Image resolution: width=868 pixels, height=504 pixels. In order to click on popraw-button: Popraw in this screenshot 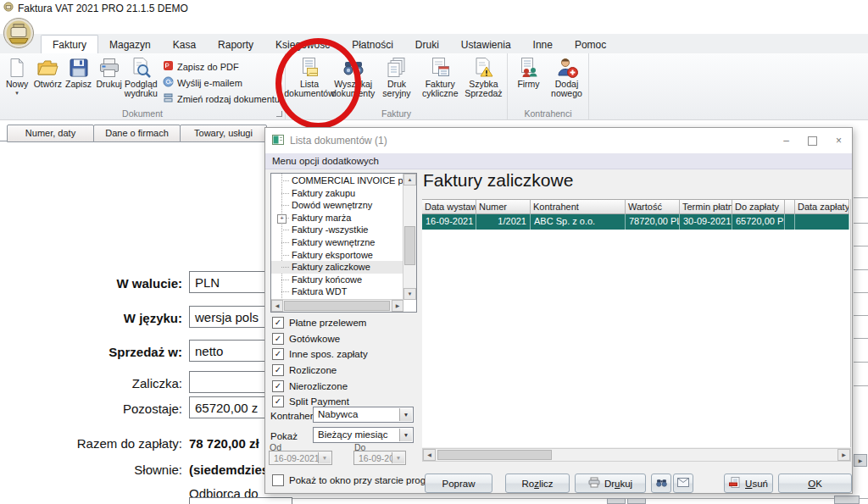, I will do `click(459, 483)`.